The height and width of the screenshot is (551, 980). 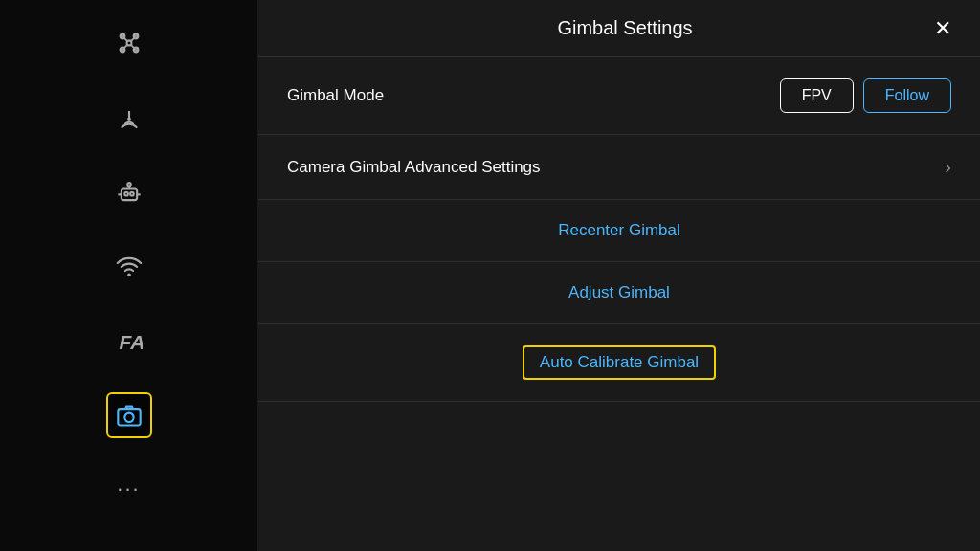 I want to click on chevron-right-icon: ›, so click(x=947, y=166).